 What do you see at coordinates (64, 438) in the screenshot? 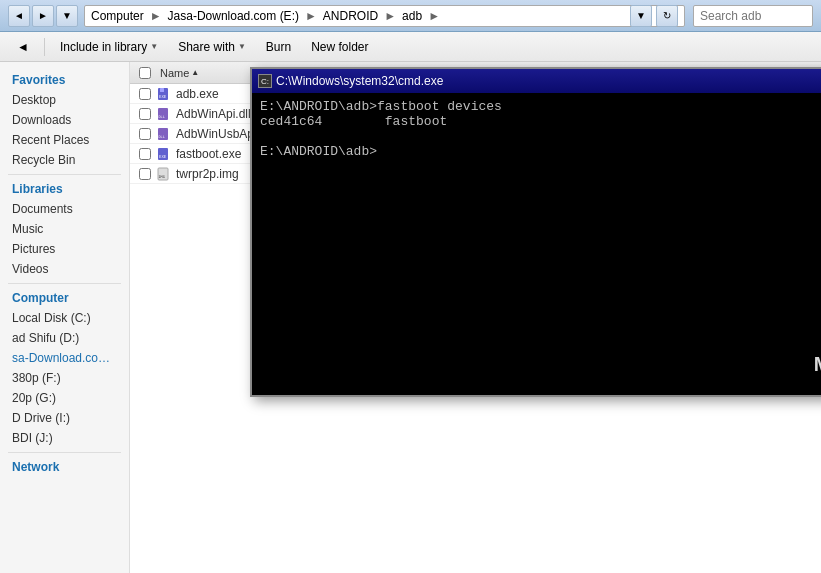
I see `sidebar-item-drive-j: BDI (J:)` at bounding box center [64, 438].